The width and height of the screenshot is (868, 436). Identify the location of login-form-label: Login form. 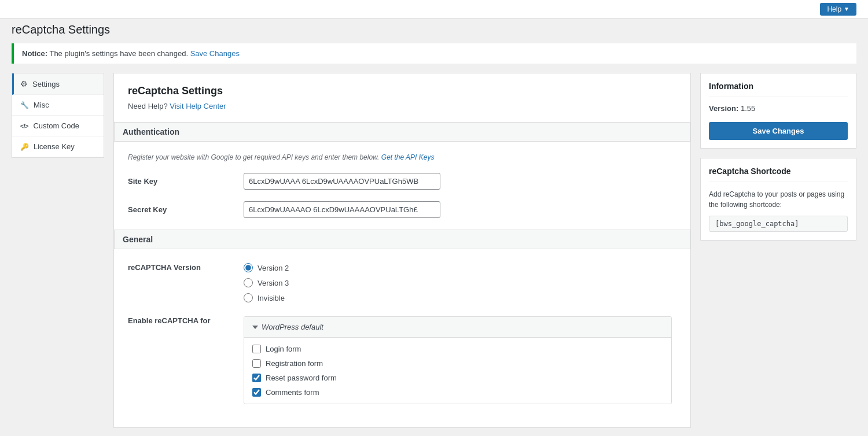
(284, 349).